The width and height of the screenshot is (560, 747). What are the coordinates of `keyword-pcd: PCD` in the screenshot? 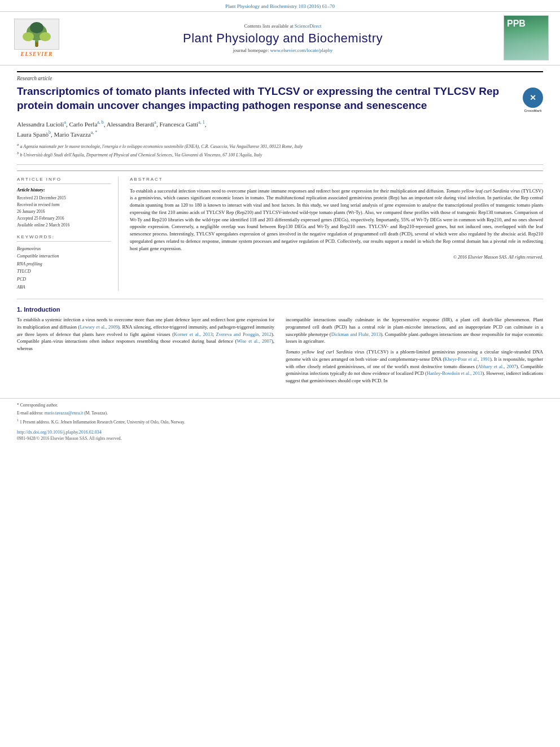 It's located at (64, 279).